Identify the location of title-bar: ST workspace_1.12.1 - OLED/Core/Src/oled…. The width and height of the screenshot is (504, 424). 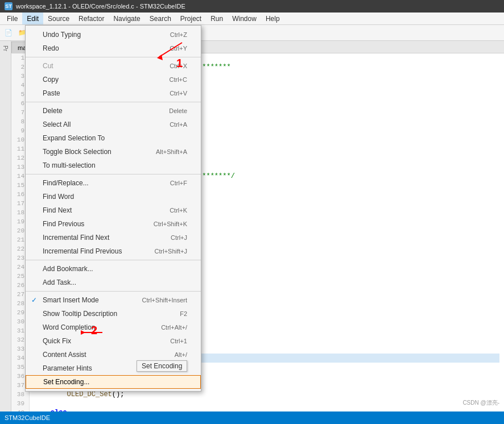
(252, 6).